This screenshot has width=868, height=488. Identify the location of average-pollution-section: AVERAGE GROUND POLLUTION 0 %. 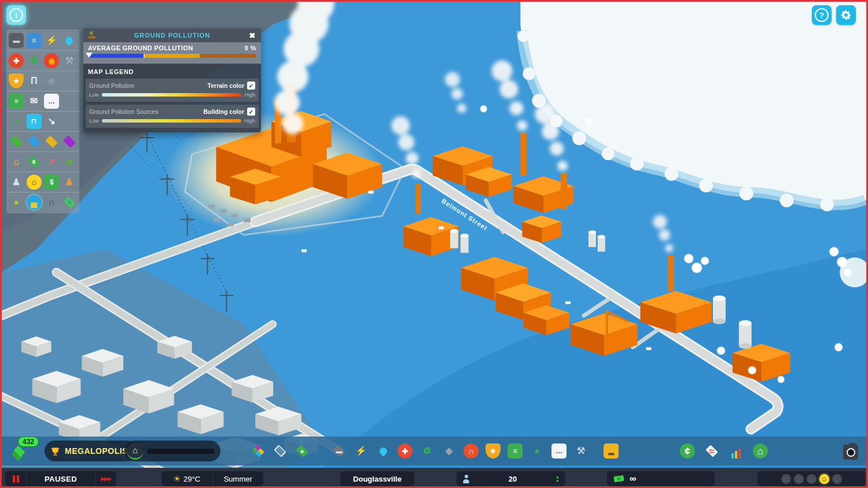
(172, 53).